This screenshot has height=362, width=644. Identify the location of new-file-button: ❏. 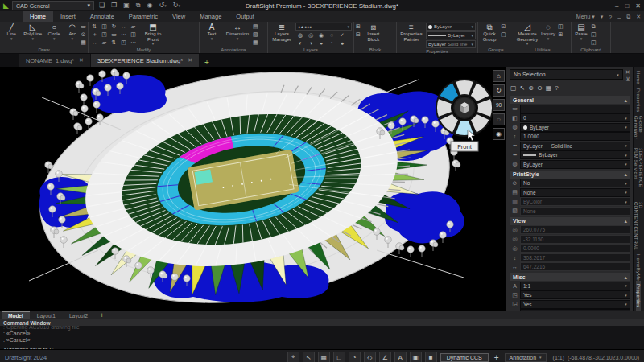
(101, 6).